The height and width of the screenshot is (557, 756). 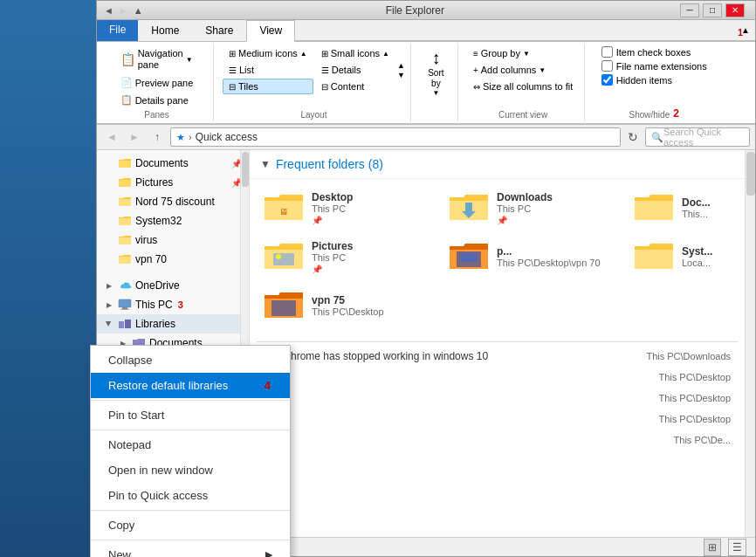 What do you see at coordinates (523, 86) in the screenshot?
I see `size-all-btn: ⇔ Size all columns to fit` at bounding box center [523, 86].